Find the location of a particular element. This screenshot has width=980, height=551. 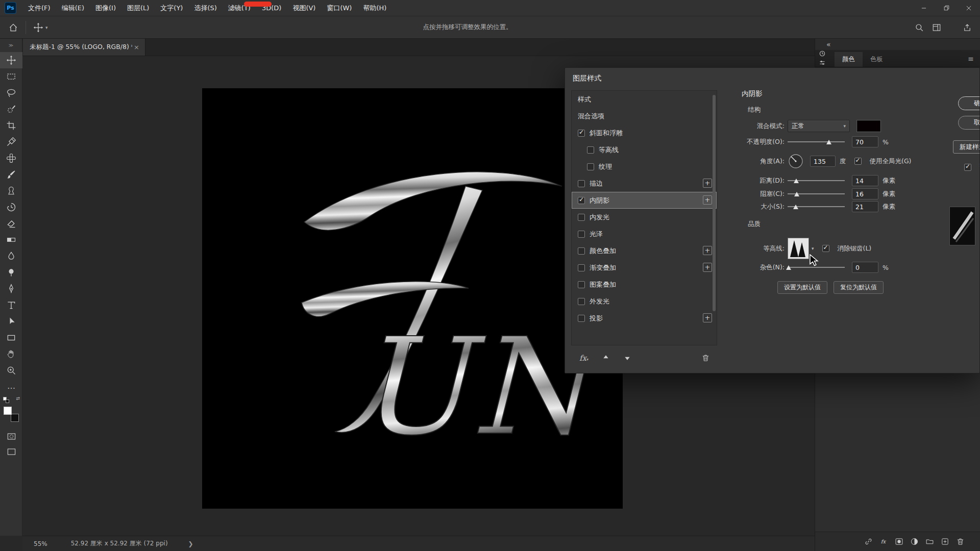

crop-tool is located at coordinates (11, 126).